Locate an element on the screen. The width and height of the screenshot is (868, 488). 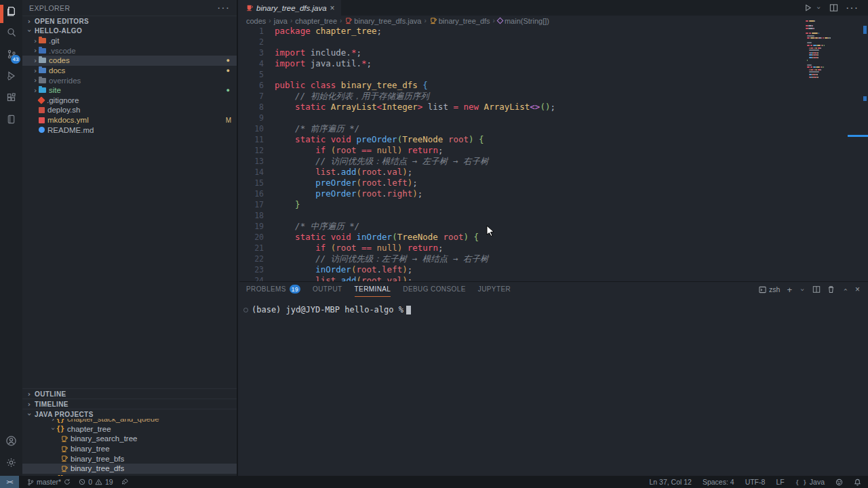
line-number: 11 is located at coordinates (252, 140).